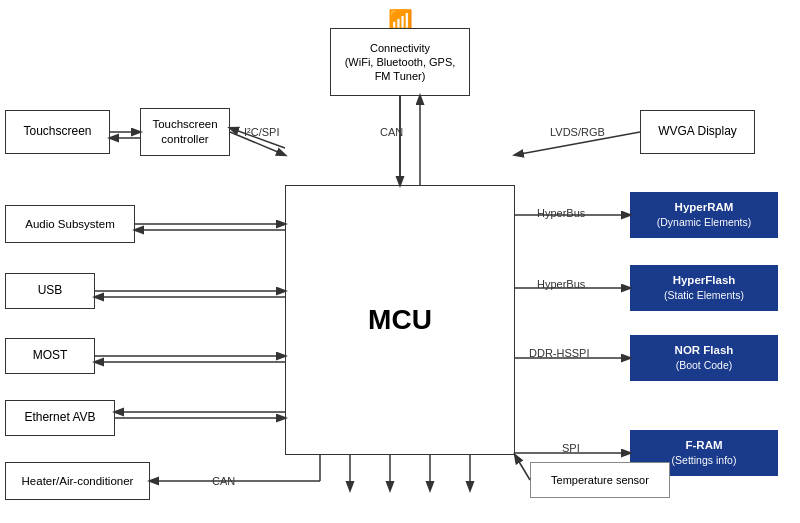 This screenshot has width=800, height=523. I want to click on heater-label: Heater/Air-conditioner, so click(78, 482).